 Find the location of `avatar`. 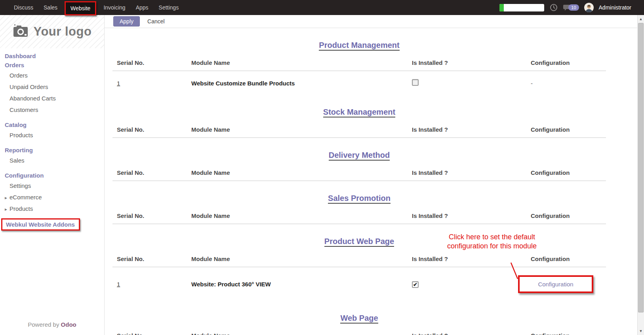

avatar is located at coordinates (589, 8).